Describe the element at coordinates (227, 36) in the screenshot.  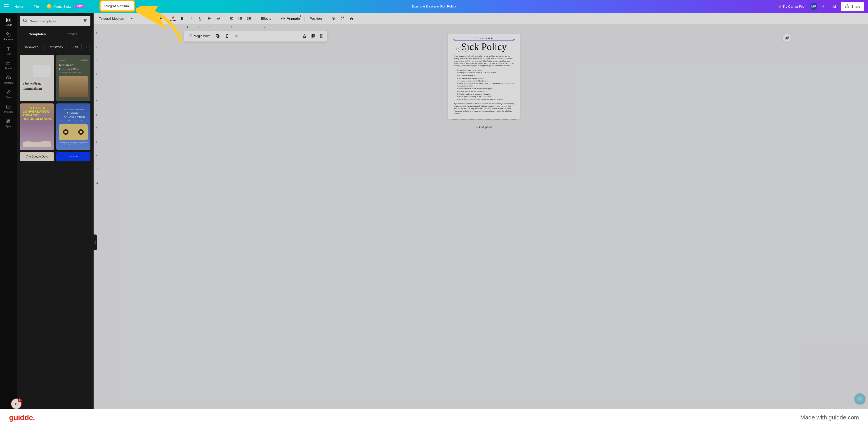
I see `delete-button` at that location.